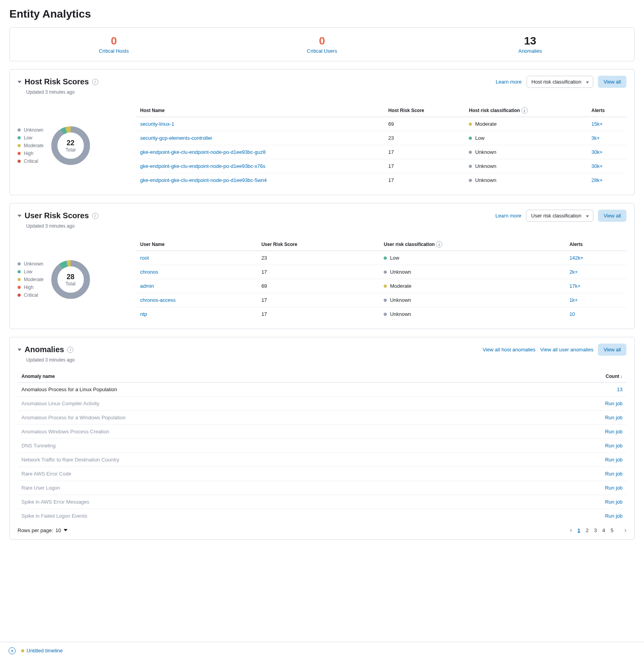  What do you see at coordinates (34, 130) in the screenshot?
I see `legend-label: Unknown` at bounding box center [34, 130].